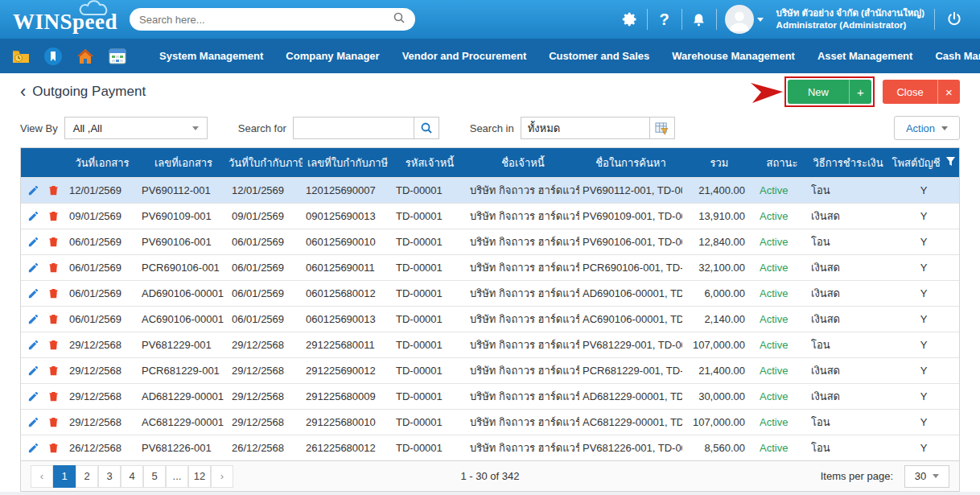 This screenshot has height=495, width=980. I want to click on cell-date: 26/12/2568, so click(102, 448).